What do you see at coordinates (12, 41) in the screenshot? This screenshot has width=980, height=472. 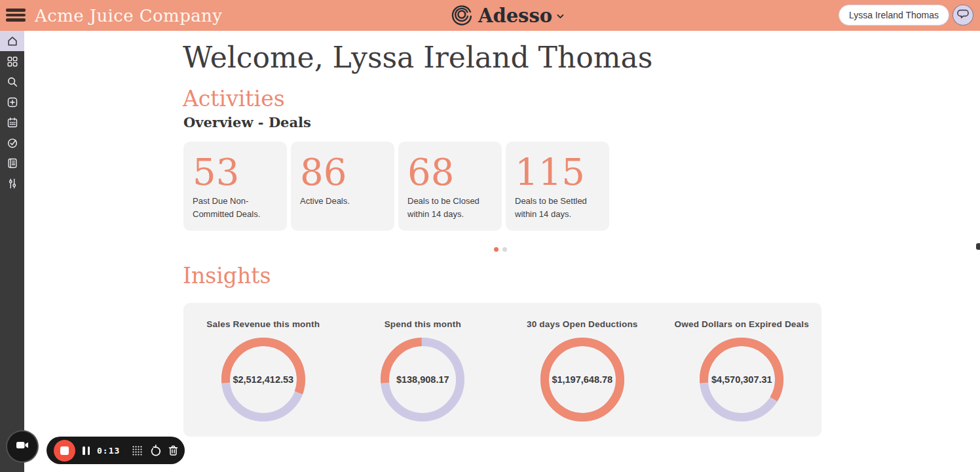 I see `sidebar-item-home` at bounding box center [12, 41].